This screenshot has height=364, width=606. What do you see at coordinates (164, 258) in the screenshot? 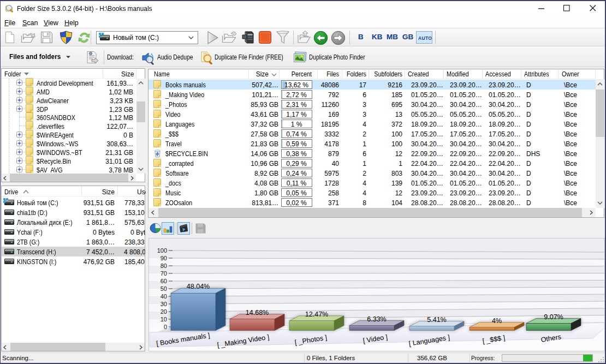
I see `svg-text: 90` at bounding box center [164, 258].